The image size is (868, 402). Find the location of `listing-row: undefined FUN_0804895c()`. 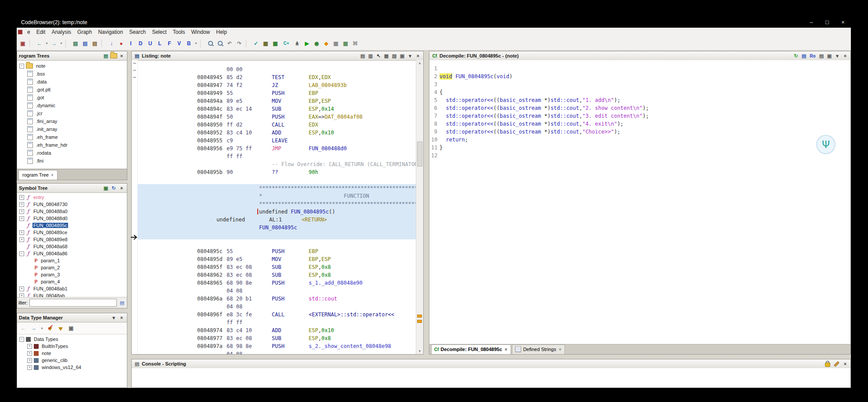

listing-row: undefined FUN_0804895c() is located at coordinates (277, 212).